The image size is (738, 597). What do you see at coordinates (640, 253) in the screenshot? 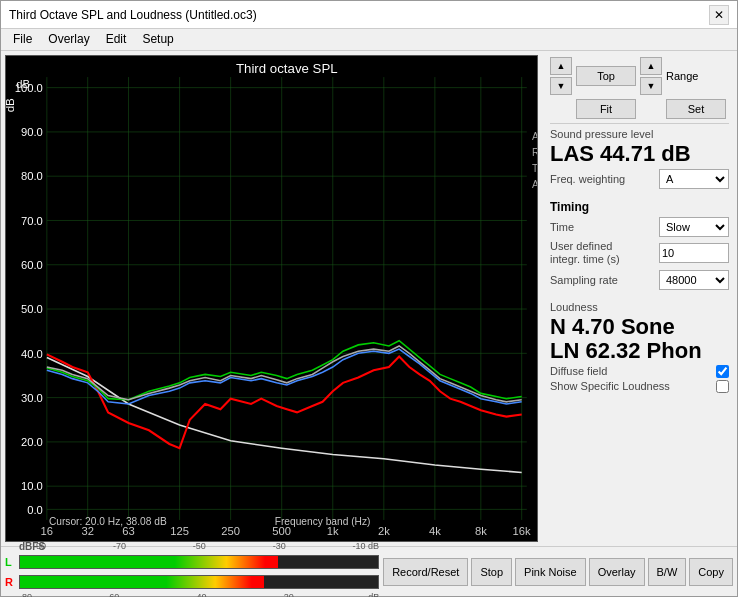
I see `user-defined-row: User defined integr. time (s) 10` at bounding box center [640, 253].